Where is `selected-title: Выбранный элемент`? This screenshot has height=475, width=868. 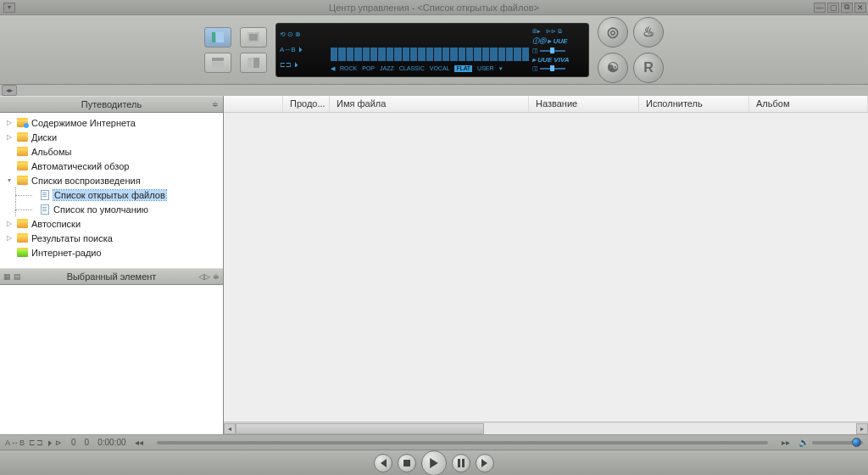 selected-title: Выбранный элемент is located at coordinates (112, 277).